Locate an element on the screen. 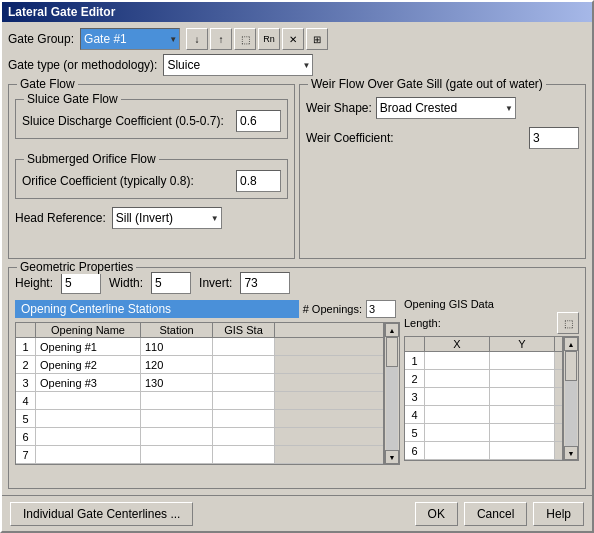 The image size is (594, 533). num-openings-input is located at coordinates (381, 309).